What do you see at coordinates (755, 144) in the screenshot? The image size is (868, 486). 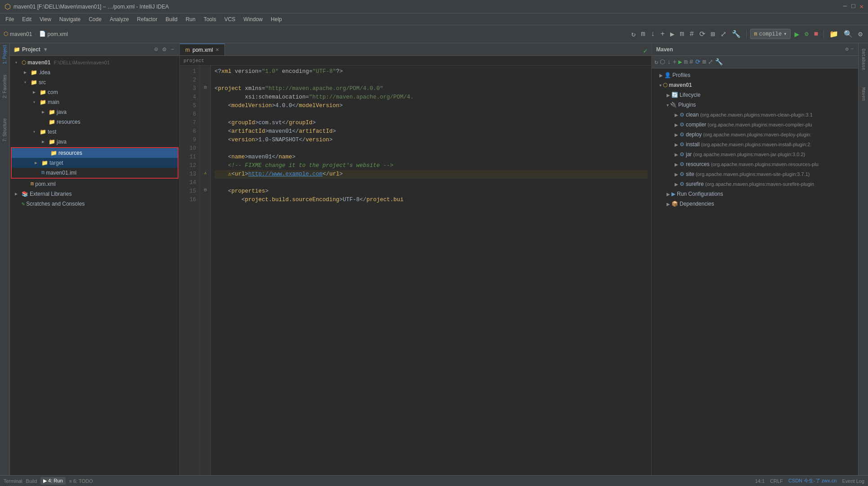 I see `maven-plugin-install: ▶ ⚙ install (org.apache.maven.plugins:ma…` at bounding box center [755, 144].